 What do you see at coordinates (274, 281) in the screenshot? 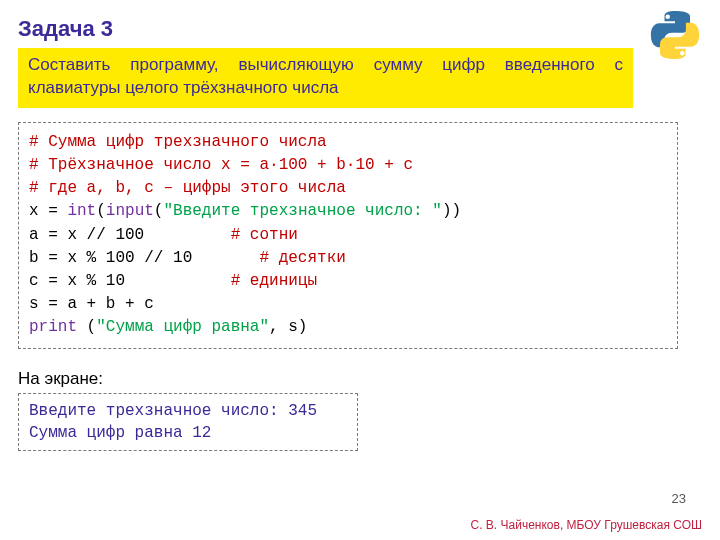
I see `code-comment: # единицы` at bounding box center [274, 281].